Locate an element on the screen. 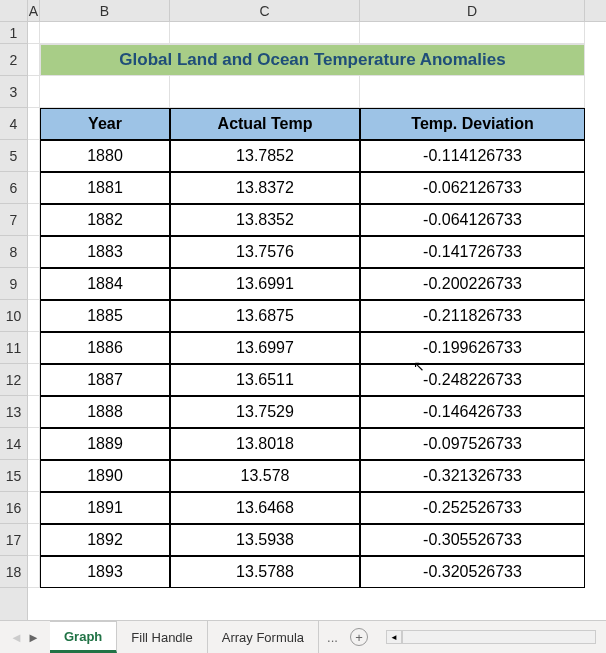 The image size is (606, 653). column-header: D is located at coordinates (472, 10).